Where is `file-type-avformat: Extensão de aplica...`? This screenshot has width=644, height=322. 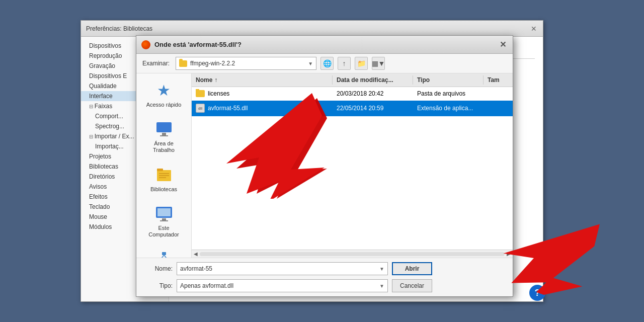 file-type-avformat: Extensão de aplica... is located at coordinates (448, 108).